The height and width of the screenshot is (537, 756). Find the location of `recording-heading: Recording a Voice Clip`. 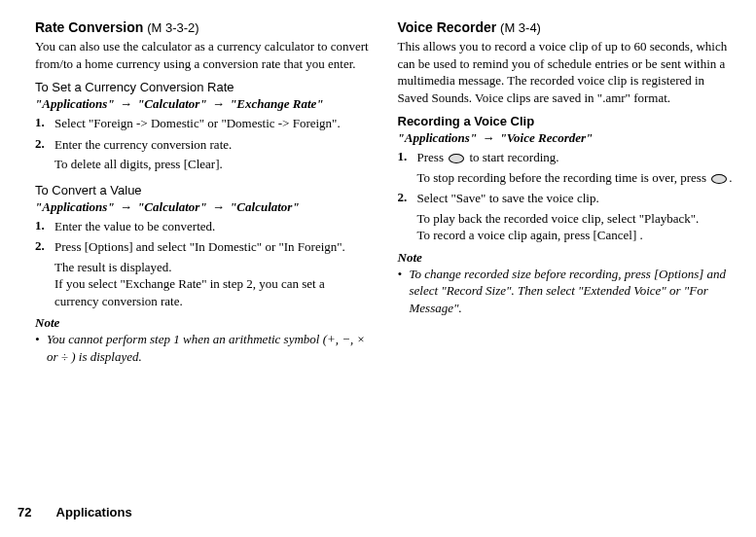

recording-heading: Recording a Voice Clip is located at coordinates (566, 121).